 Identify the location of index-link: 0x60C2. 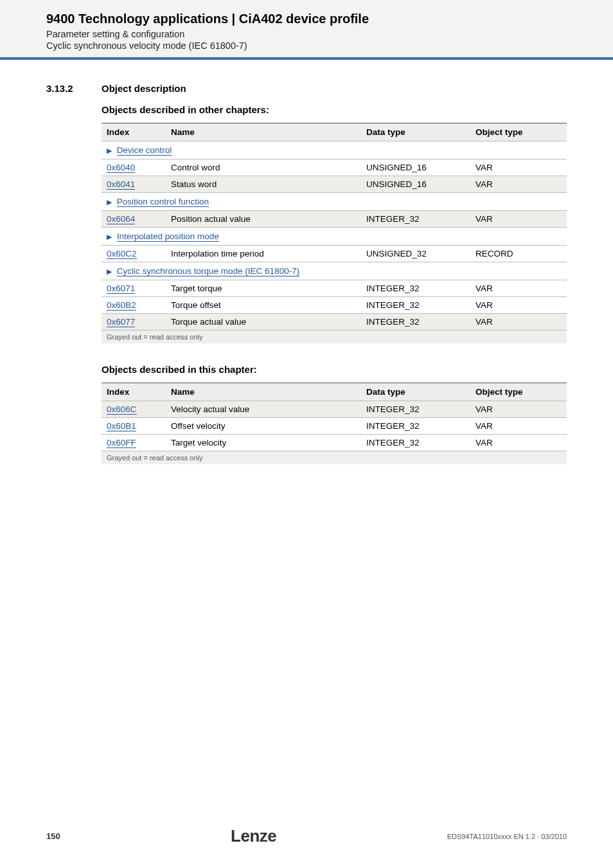
(122, 254).